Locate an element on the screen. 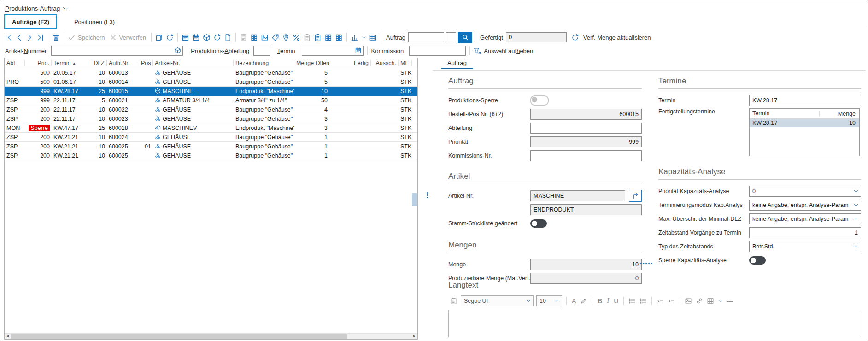  vertical-scrollbar-thumb is located at coordinates (415, 200).